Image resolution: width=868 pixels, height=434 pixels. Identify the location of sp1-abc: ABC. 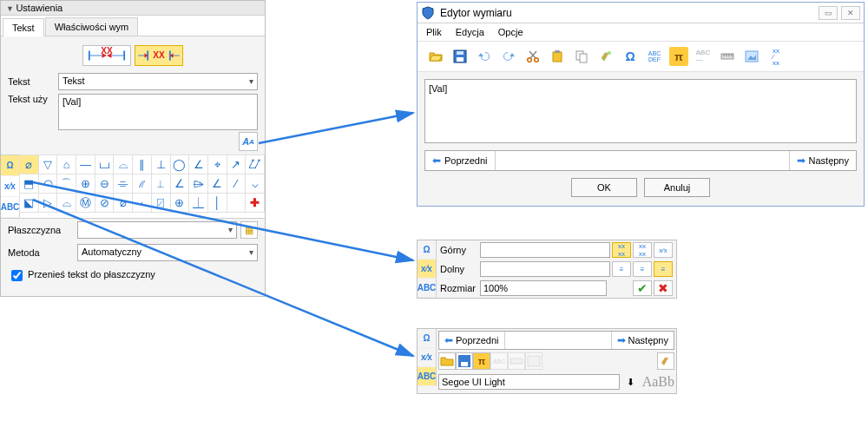
(427, 288).